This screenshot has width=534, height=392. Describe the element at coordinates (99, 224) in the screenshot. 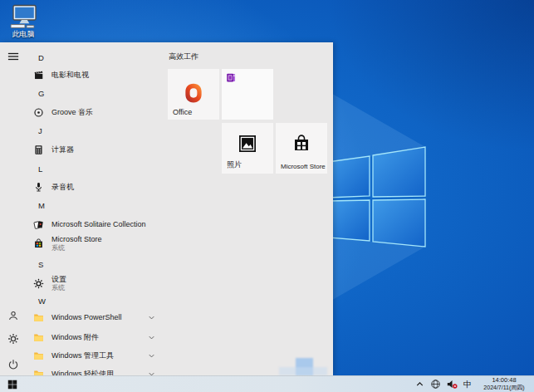

I see `app-label: Microsoft Solitaire Collection` at that location.